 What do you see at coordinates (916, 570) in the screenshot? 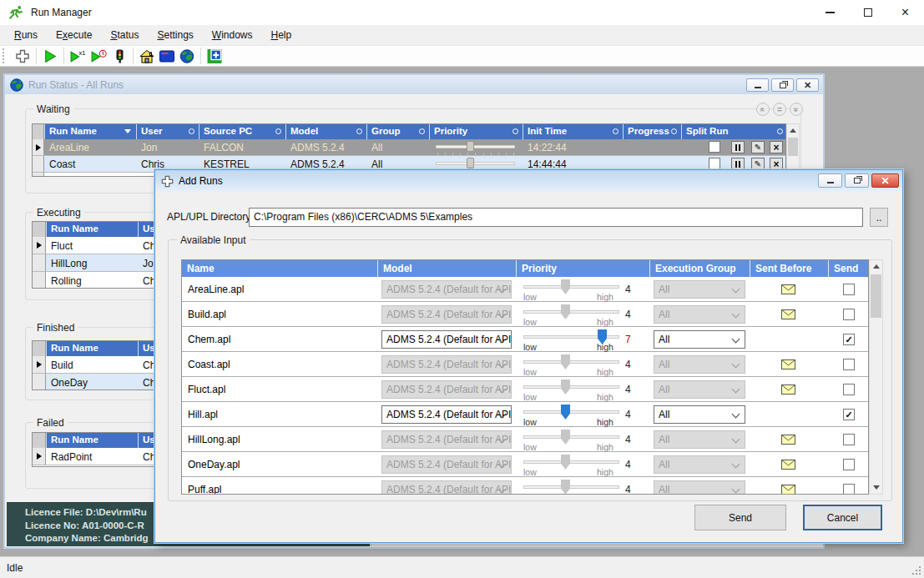
I see `resize-grip` at bounding box center [916, 570].